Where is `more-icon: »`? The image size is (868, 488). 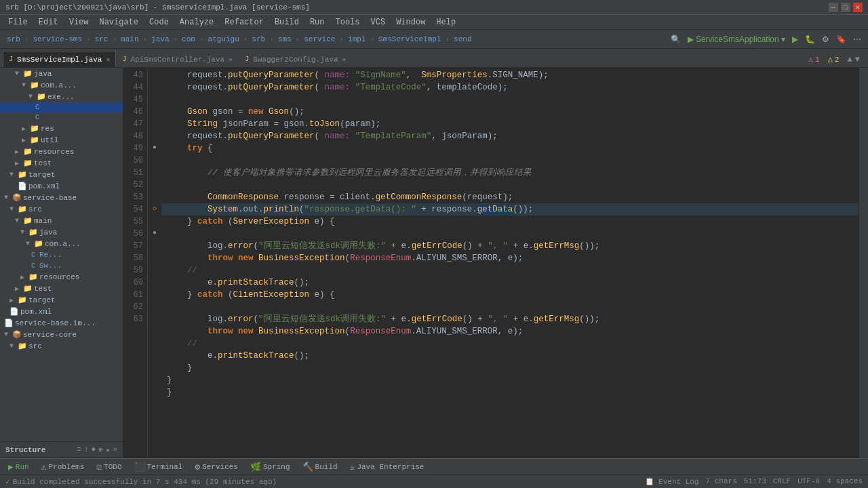
more-icon: » is located at coordinates (115, 450).